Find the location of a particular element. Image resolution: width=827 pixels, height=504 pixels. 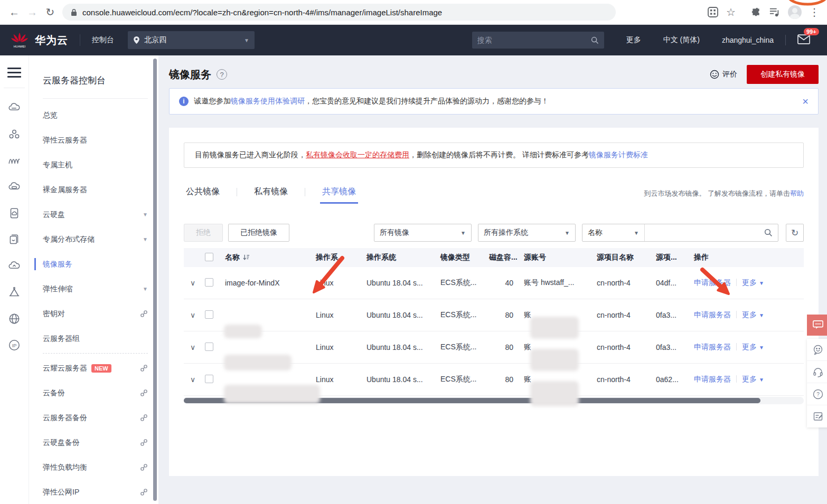

tab-shared-images: 共享镜像 is located at coordinates (339, 195).